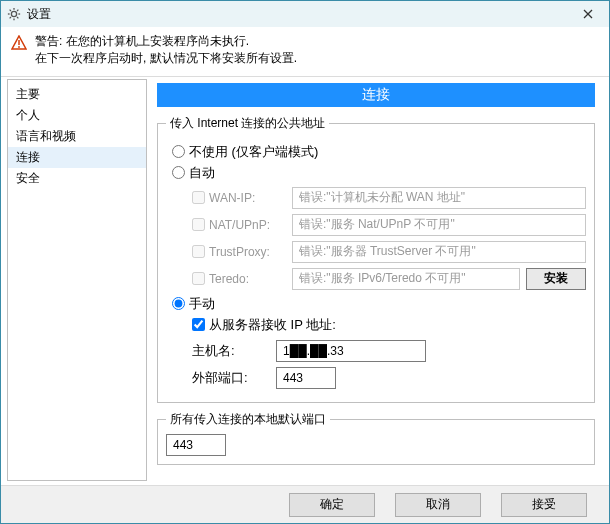 Image resolution: width=610 pixels, height=524 pixels. I want to click on ext-port-input, so click(306, 378).